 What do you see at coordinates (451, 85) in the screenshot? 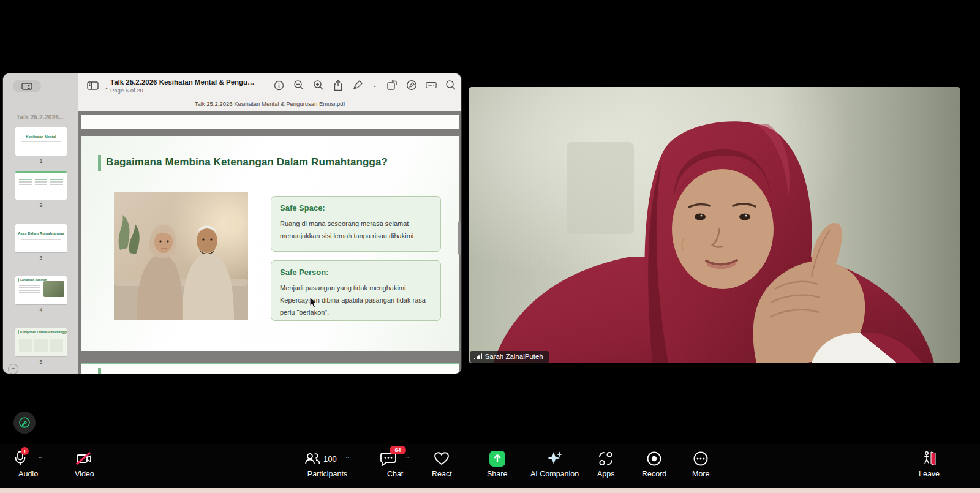
I see `search-button` at bounding box center [451, 85].